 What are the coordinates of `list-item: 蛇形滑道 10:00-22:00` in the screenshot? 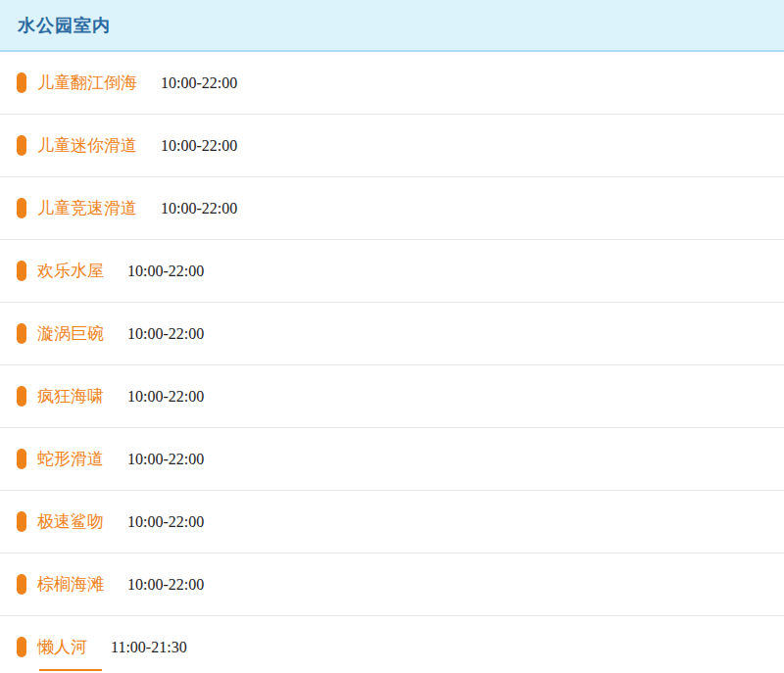 It's located at (392, 459).